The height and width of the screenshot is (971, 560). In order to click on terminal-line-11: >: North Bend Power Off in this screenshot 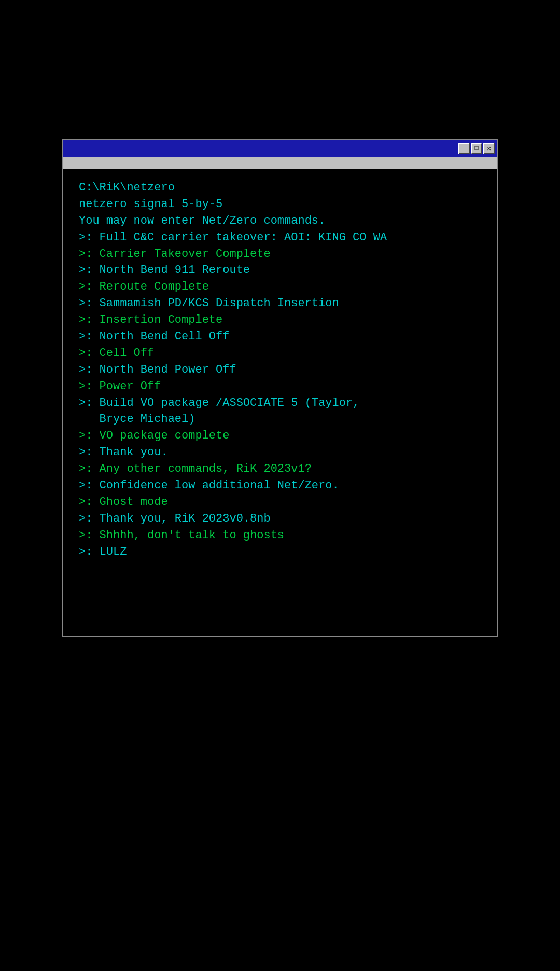, I will do `click(280, 370)`.